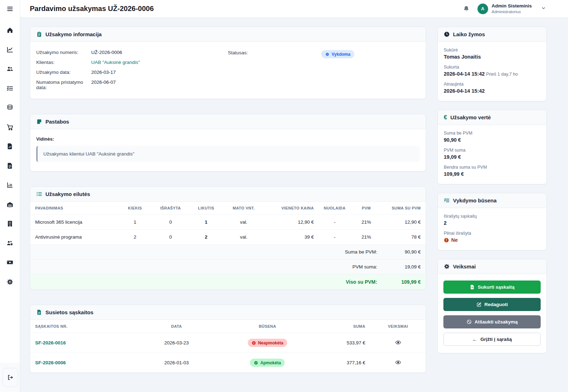 This screenshot has width=568, height=392. I want to click on created-at: Sukurta 2026-04-14 15:42 Prieš 1 day,7 h…, so click(492, 71).